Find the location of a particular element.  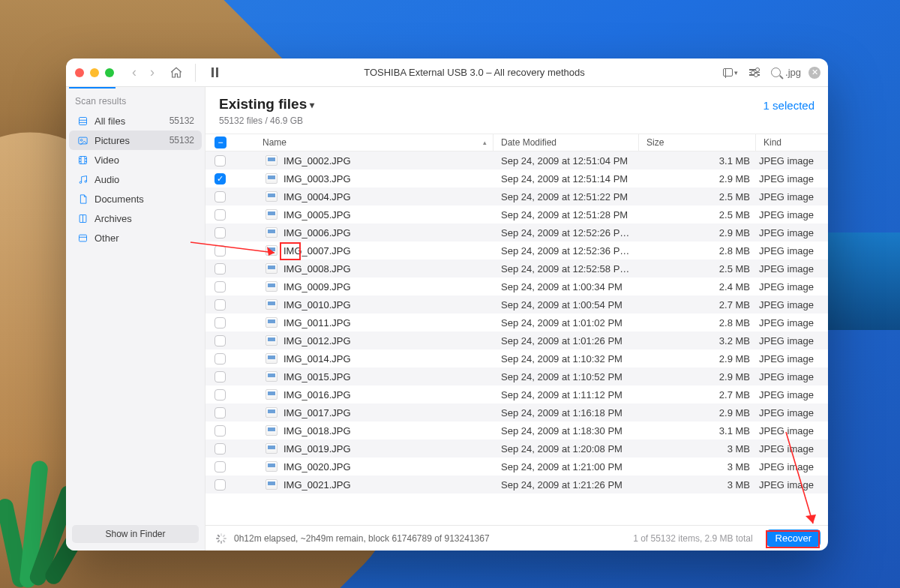

table-row: IMG_0018.JPGSep 24, 2009 at 1:18:30 PM3.… is located at coordinates (517, 430).